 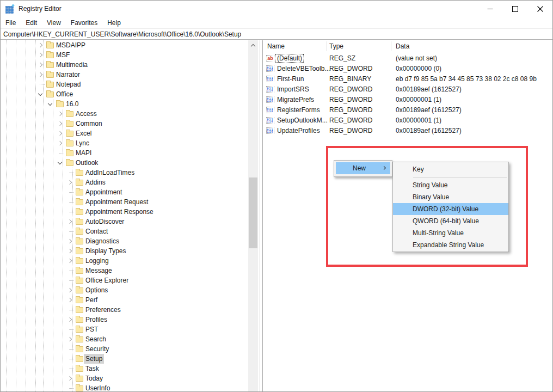 What do you see at coordinates (11, 23) in the screenshot?
I see `menu-file: File` at bounding box center [11, 23].